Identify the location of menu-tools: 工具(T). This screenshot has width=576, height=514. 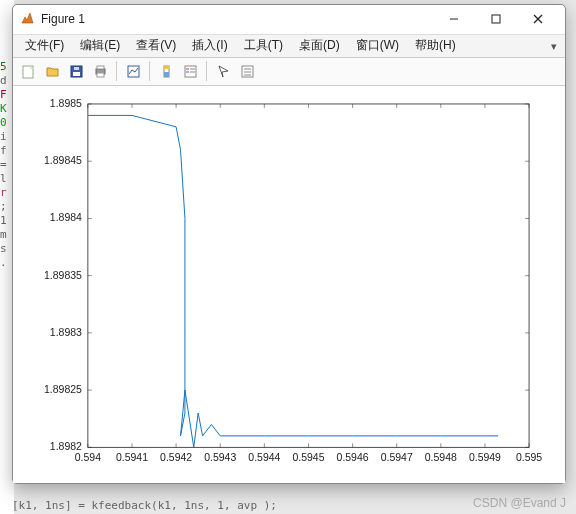
(264, 46).